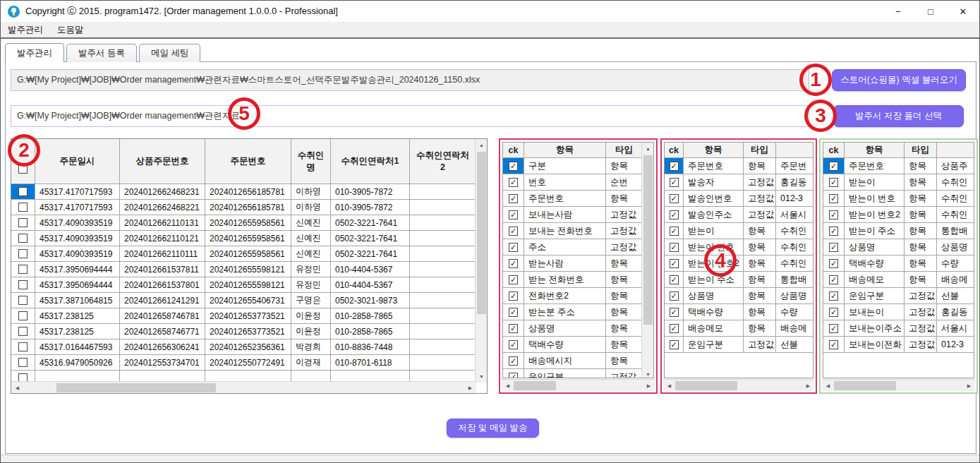 Image resolution: width=980 pixels, height=463 pixels. What do you see at coordinates (370, 316) in the screenshot?
I see `order-cell: 010-2858-7865` at bounding box center [370, 316].